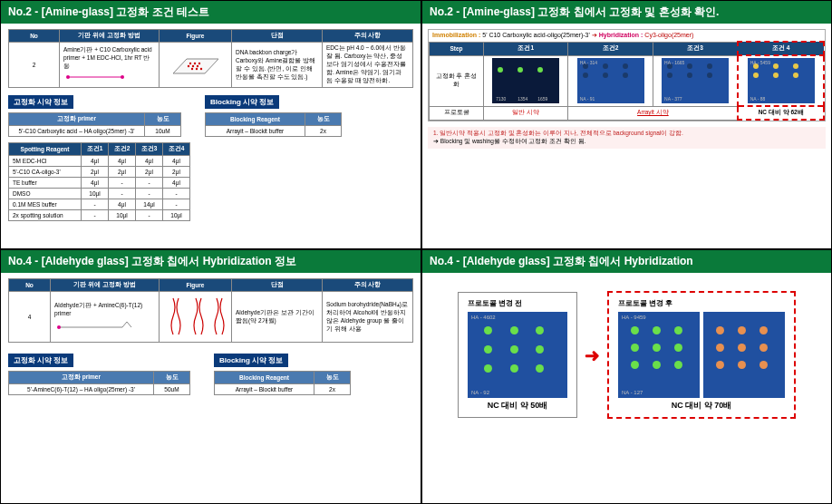  Describe the element at coordinates (611, 81) in the screenshot. I see `chip-image-c2: HA - 314 NA - 91` at that location.